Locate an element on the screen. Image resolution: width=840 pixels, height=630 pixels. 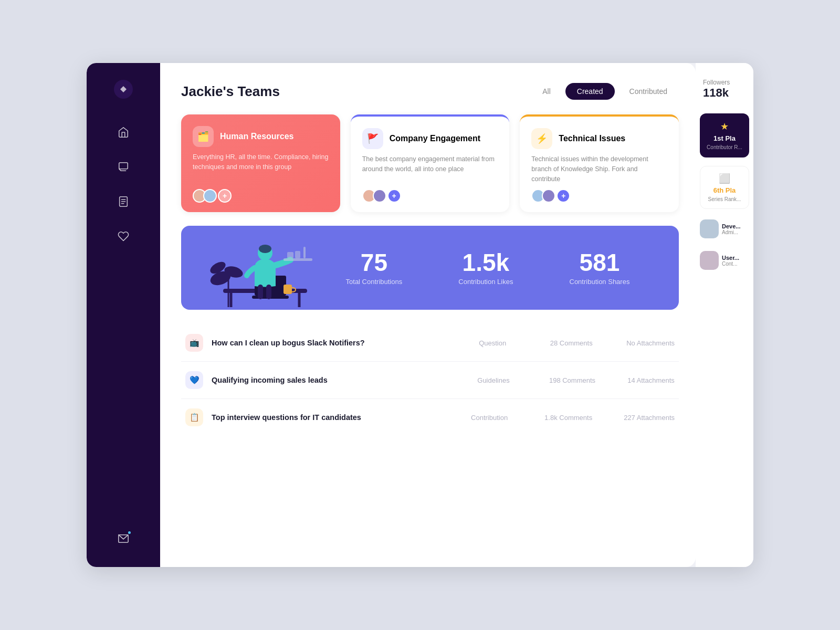
filter-tab-all: All is located at coordinates (547, 91).